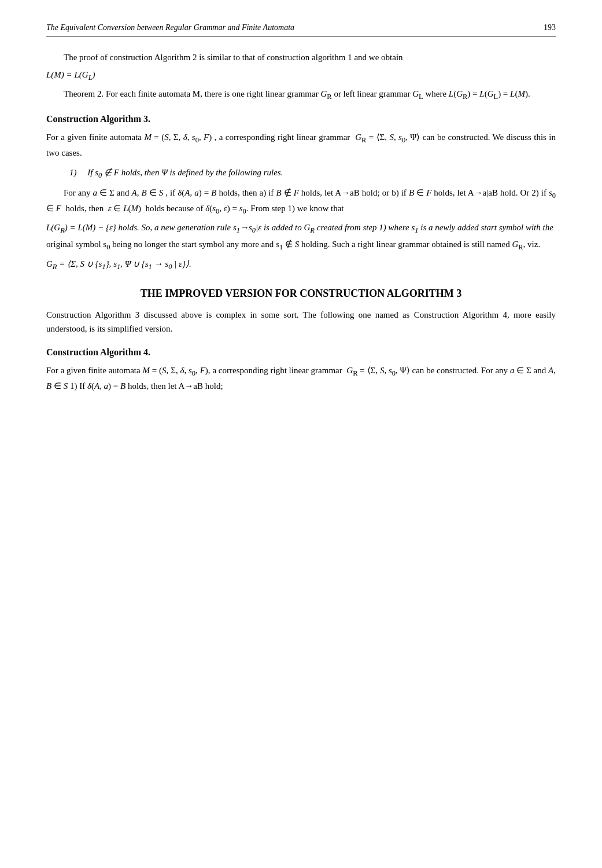 This screenshot has width=602, height=868. I want to click on section-heading-alg4: Construction Algorithm 4., so click(301, 352).